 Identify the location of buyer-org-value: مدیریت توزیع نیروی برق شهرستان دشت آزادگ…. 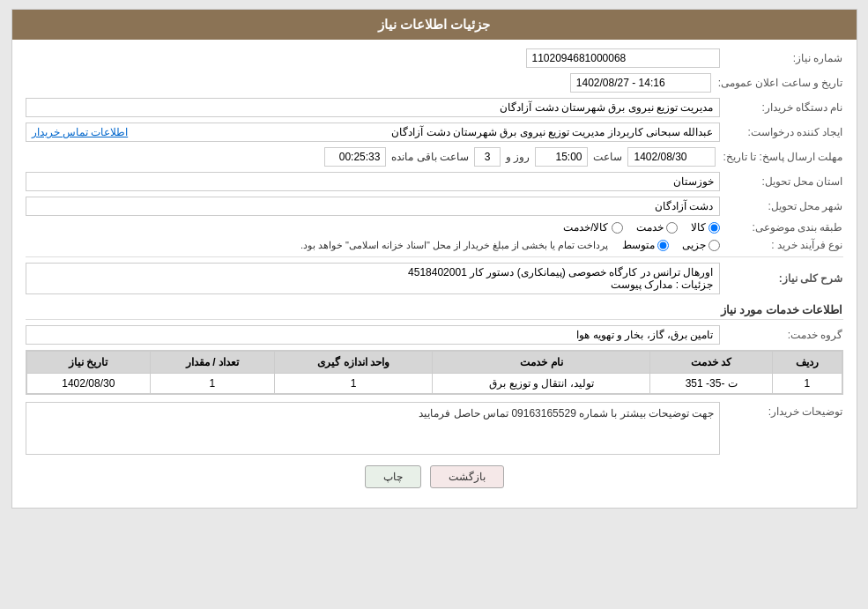
(373, 108).